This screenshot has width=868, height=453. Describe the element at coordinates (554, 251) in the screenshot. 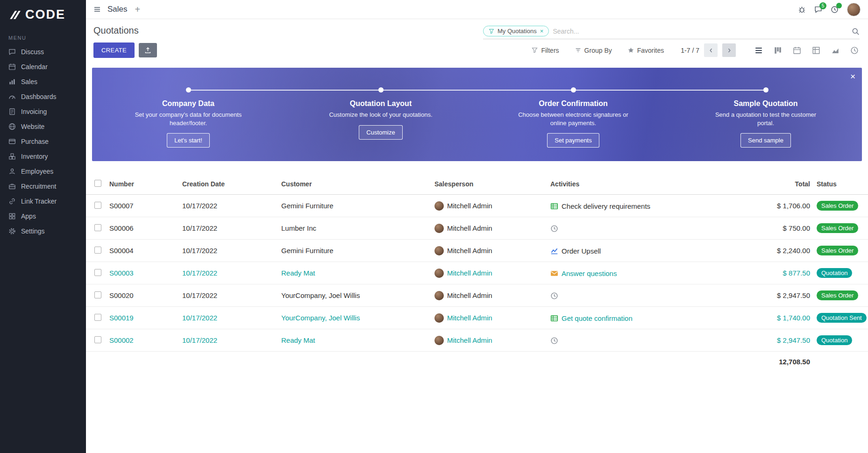

I see `chart-icon` at that location.